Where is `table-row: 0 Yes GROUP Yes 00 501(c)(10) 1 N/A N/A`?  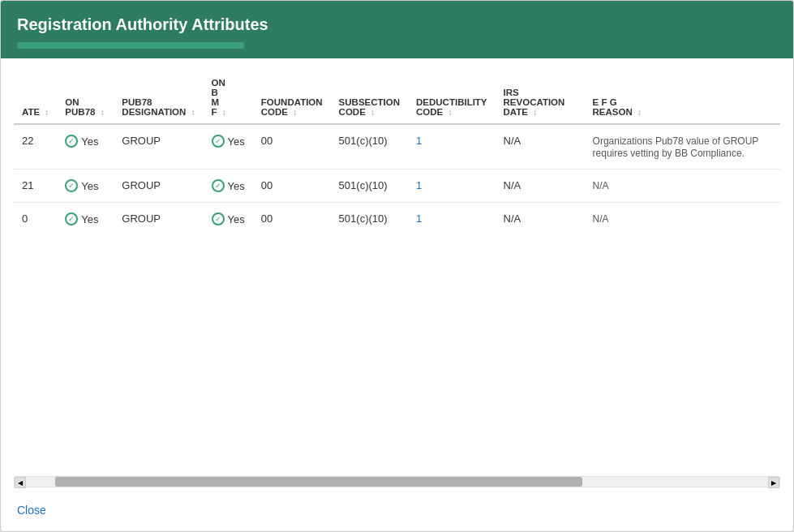
table-row: 0 Yes GROUP Yes 00 501(c)(10) 1 N/A N/A is located at coordinates (397, 219).